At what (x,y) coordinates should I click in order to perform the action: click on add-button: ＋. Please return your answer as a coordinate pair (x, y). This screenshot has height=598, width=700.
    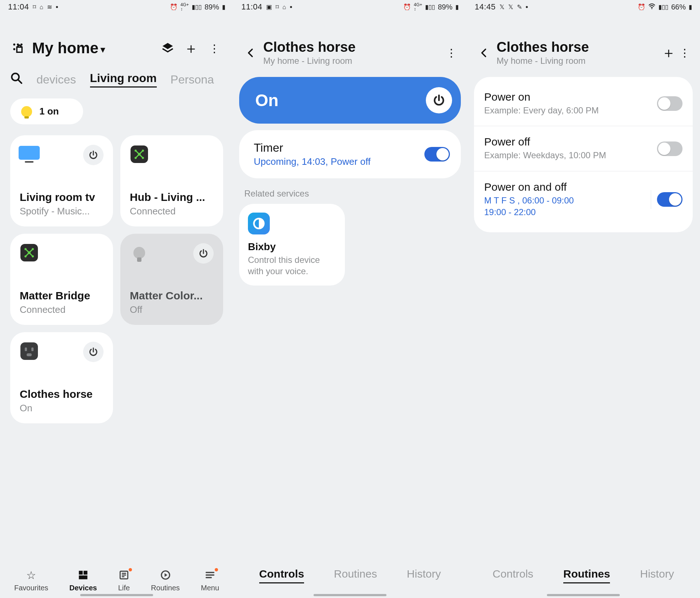
    Looking at the image, I should click on (191, 48).